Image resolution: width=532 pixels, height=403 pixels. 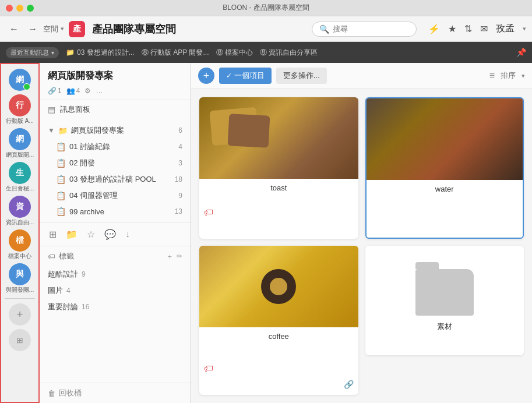 I want to click on project-title: 網頁版開發專案, so click(x=115, y=76).